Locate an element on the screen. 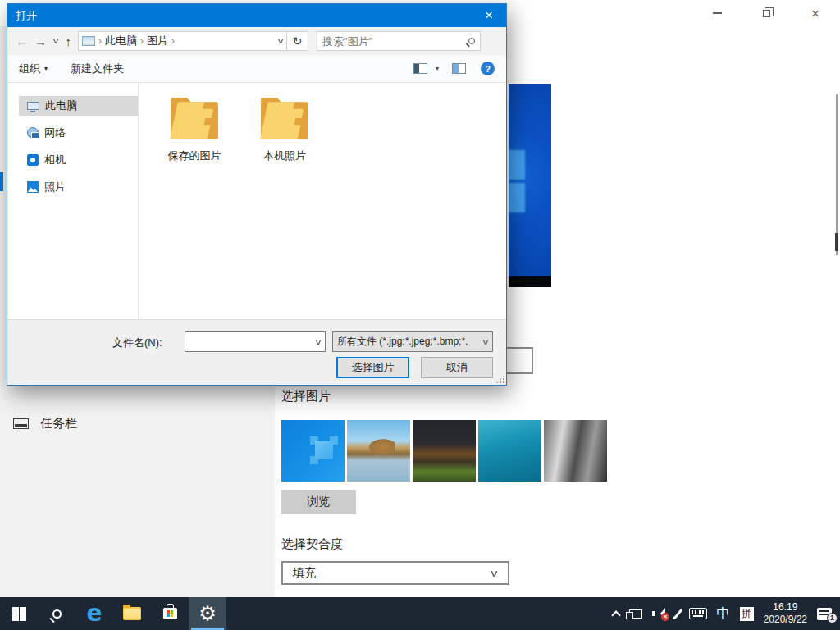  close-icon: × is located at coordinates (815, 13).